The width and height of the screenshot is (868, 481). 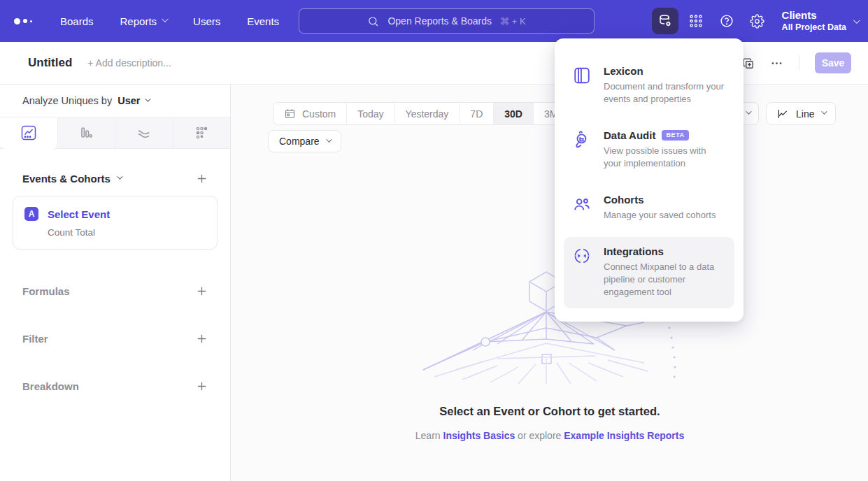 I want to click on date-range-today: Today, so click(x=371, y=113).